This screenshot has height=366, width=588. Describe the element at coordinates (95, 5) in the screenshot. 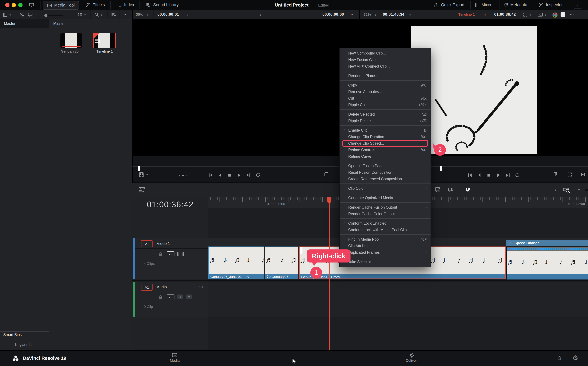

I see `tab-effects: Effects` at that location.